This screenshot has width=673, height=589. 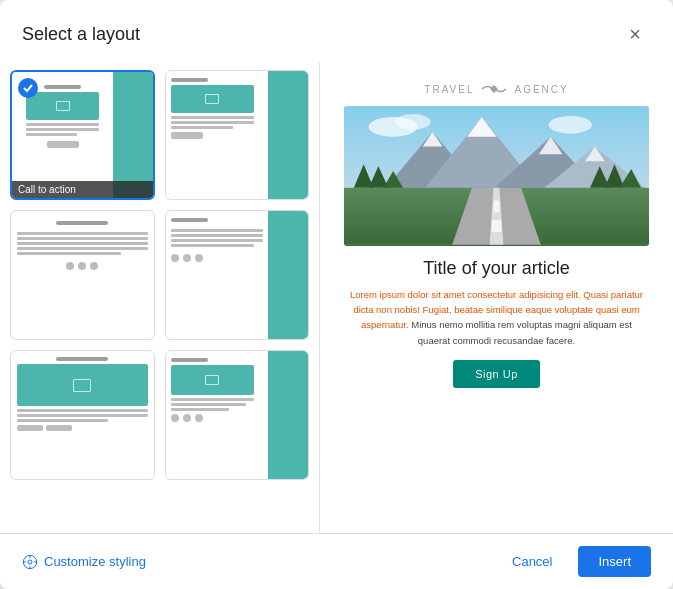 What do you see at coordinates (218, 258) in the screenshot?
I see `layout4-dots` at bounding box center [218, 258].